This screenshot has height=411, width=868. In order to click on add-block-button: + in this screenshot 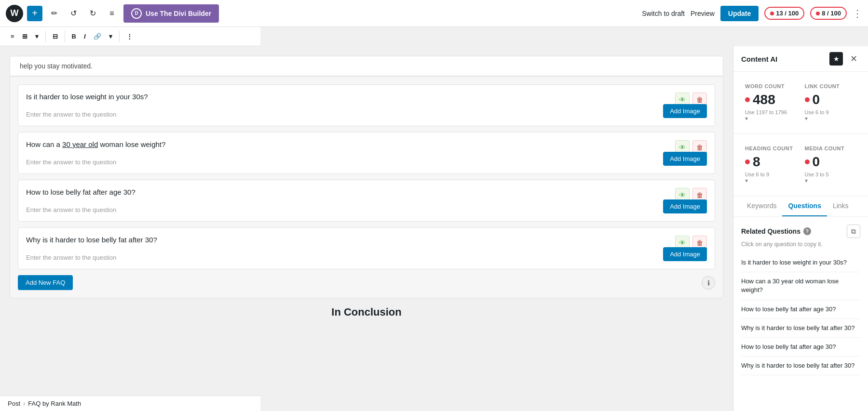, I will do `click(35, 13)`.